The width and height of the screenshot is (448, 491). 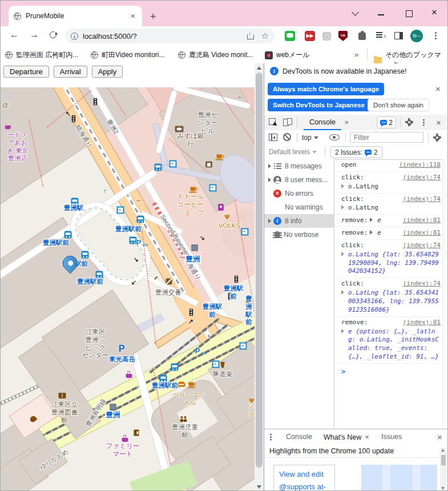 I want to click on drawer-tab-whats-new: What's New×, so click(x=346, y=437).